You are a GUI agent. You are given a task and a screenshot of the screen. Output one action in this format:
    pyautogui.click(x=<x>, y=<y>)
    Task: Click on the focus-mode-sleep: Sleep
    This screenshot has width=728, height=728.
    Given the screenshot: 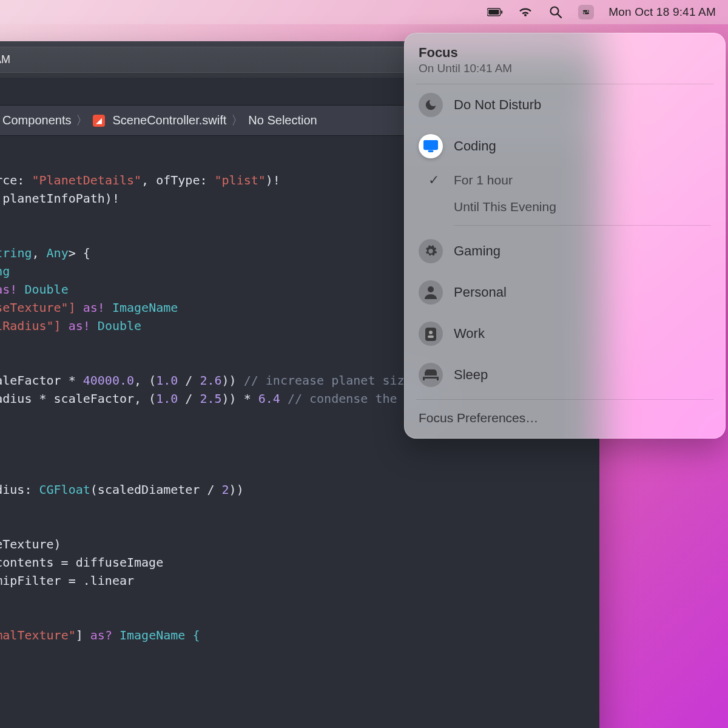 What is the action you would take?
    pyautogui.click(x=565, y=375)
    